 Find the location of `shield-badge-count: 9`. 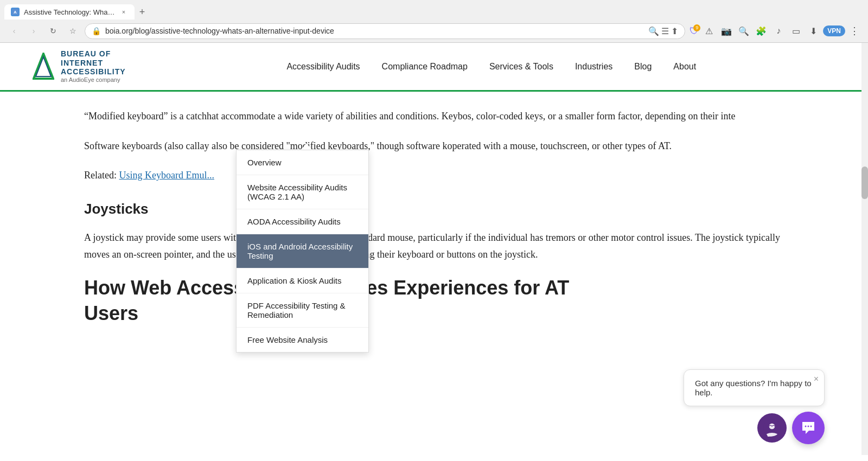

shield-badge-count: 9 is located at coordinates (697, 28).